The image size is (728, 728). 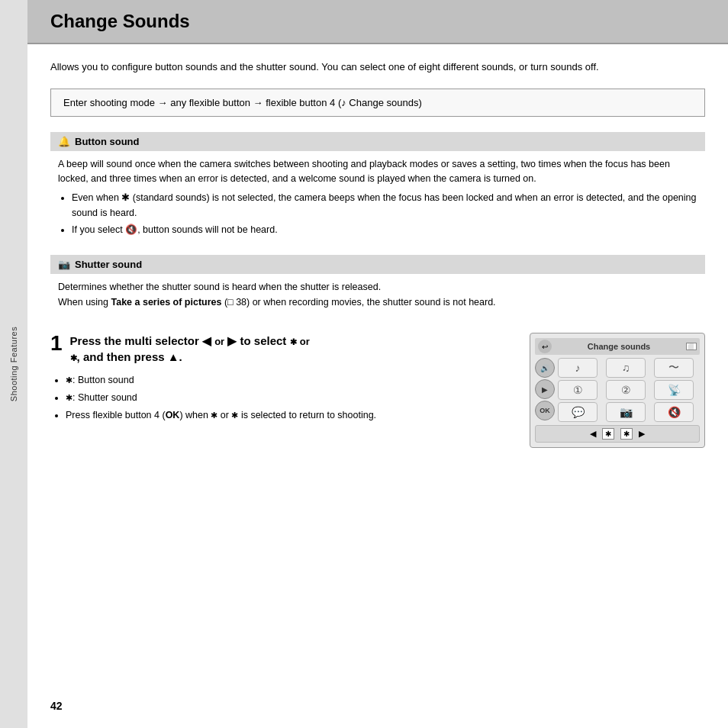 What do you see at coordinates (378, 264) in the screenshot?
I see `shutter-sound-header: 📷 Shutter sound` at bounding box center [378, 264].